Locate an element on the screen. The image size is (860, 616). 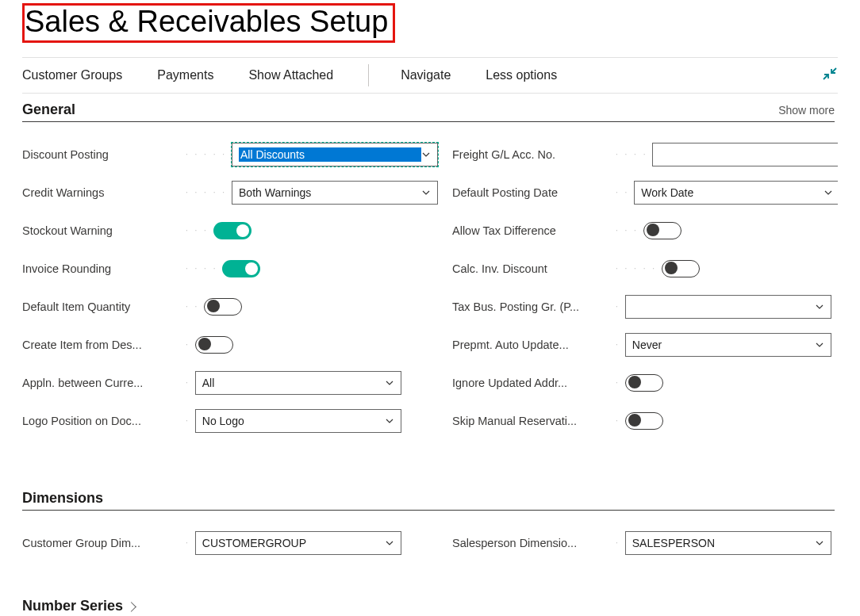
toggle-calc-inv-discount is located at coordinates (681, 269).